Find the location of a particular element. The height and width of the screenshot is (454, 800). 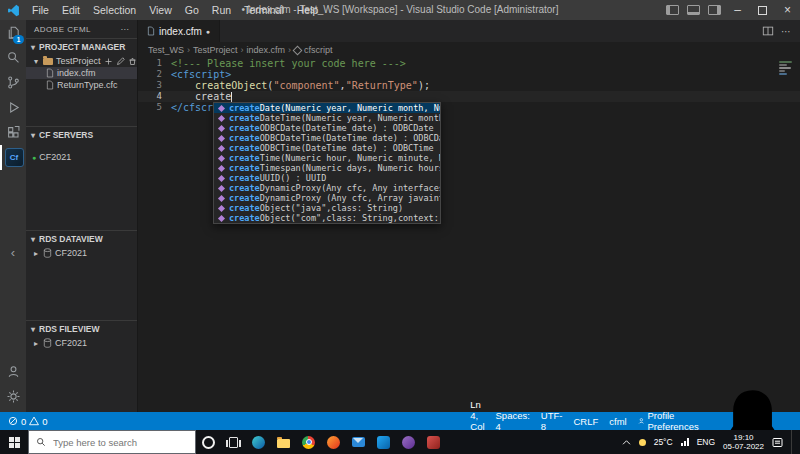

customize-layout-icon is located at coordinates (714, 10).